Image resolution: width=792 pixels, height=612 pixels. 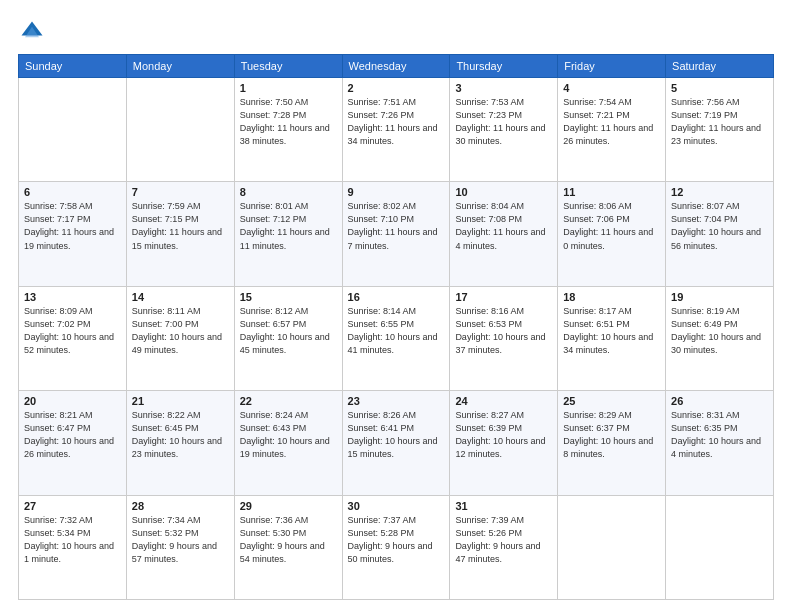 What do you see at coordinates (720, 435) in the screenshot?
I see `day-info: Sunrise: 8:31 AMSunset: 6:35 PMDaylight:…` at bounding box center [720, 435].